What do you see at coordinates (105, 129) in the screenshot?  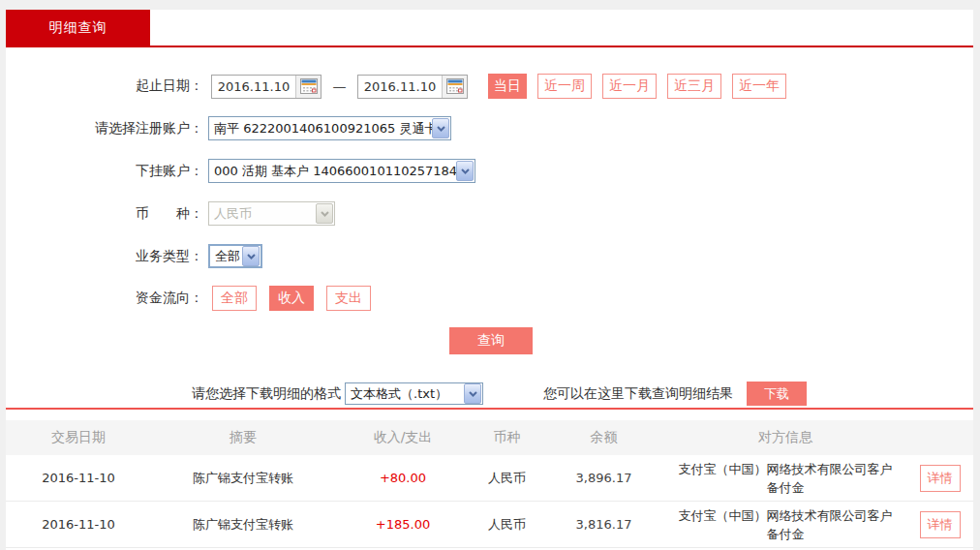 I see `register-account-label: 请选择注册账户：` at bounding box center [105, 129].